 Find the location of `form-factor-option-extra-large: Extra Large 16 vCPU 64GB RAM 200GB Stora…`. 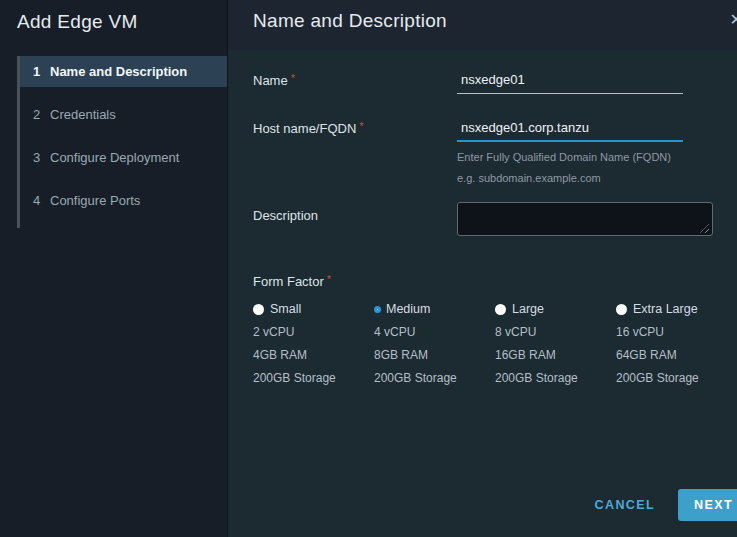

form-factor-option-extra-large: Extra Large 16 vCPU 64GB RAM 200GB Stora… is located at coordinates (676, 344).